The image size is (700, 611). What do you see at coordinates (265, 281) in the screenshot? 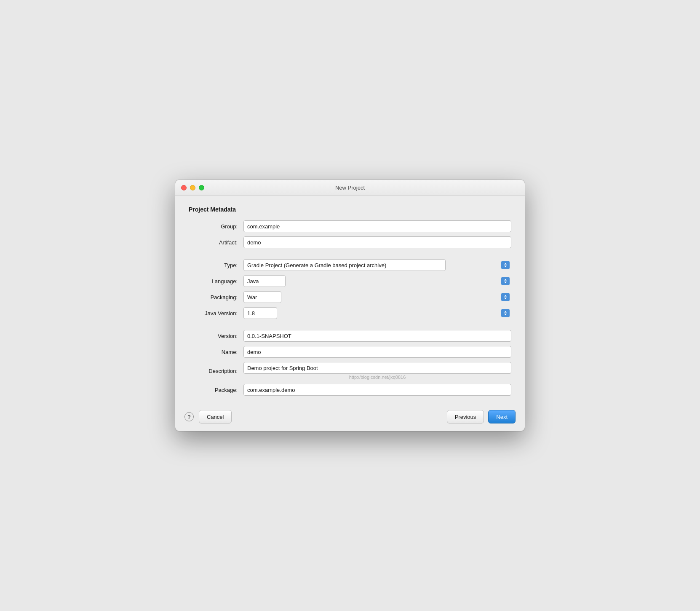
I see `language-select: Java Kotlin Groovy` at bounding box center [265, 281].